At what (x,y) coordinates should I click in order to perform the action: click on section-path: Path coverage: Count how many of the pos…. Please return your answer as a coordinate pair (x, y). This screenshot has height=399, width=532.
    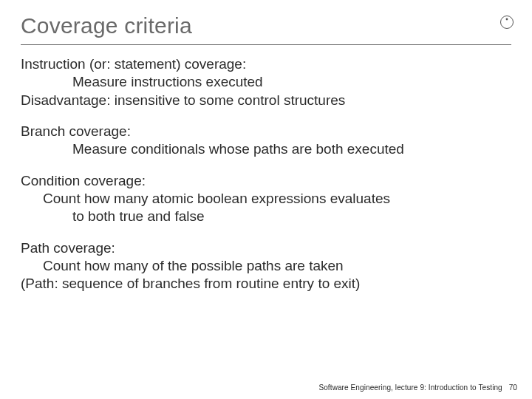
    Looking at the image, I should click on (266, 266).